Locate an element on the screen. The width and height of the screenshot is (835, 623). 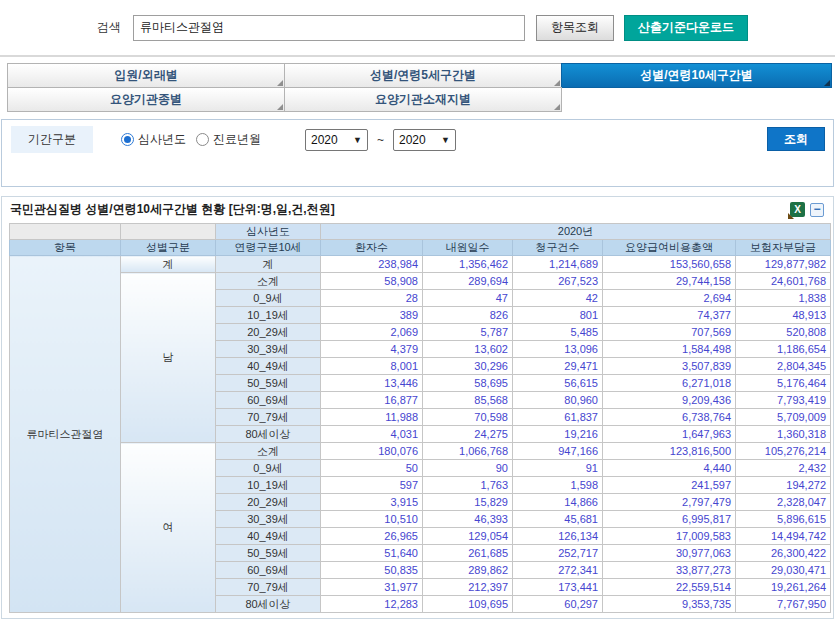
value-cell: 51,640 is located at coordinates (372, 554).